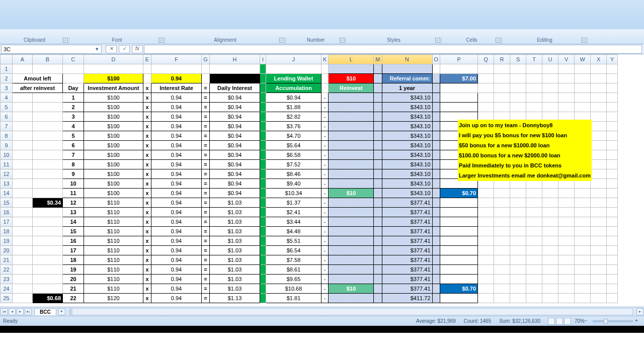 The image size is (644, 362). Describe the element at coordinates (567, 269) in the screenshot. I see `cell-V22` at that location.